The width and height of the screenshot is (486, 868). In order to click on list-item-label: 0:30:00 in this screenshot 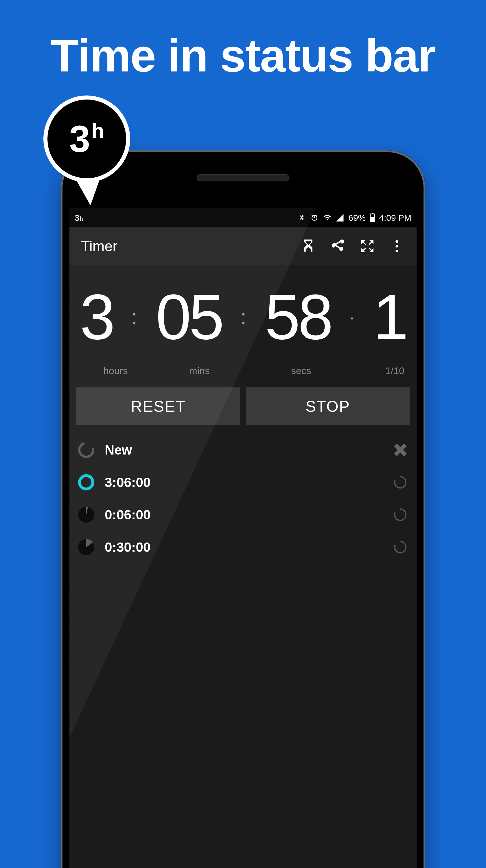, I will do `click(249, 547)`.